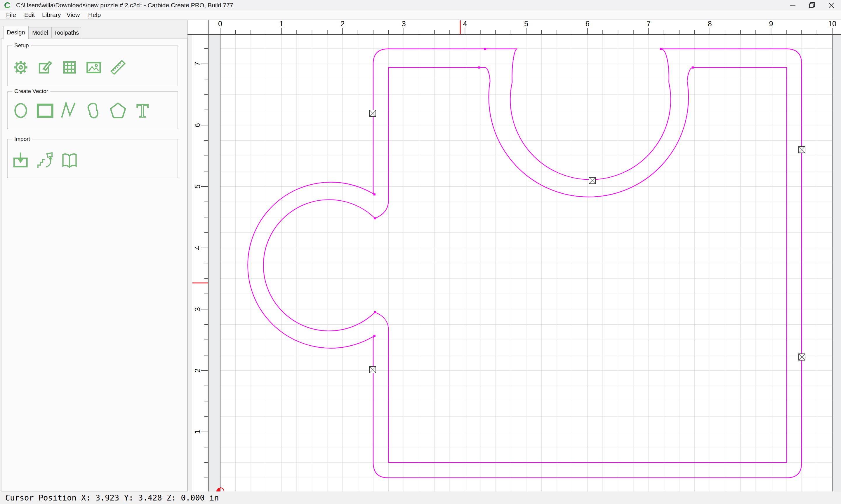  I want to click on menu-help: Help, so click(95, 15).